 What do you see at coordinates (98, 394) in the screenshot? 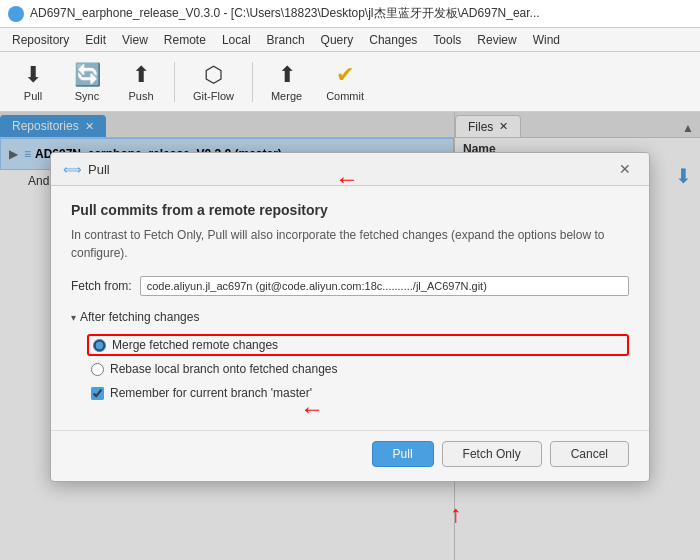
I see `remember-checkbox` at bounding box center [98, 394].